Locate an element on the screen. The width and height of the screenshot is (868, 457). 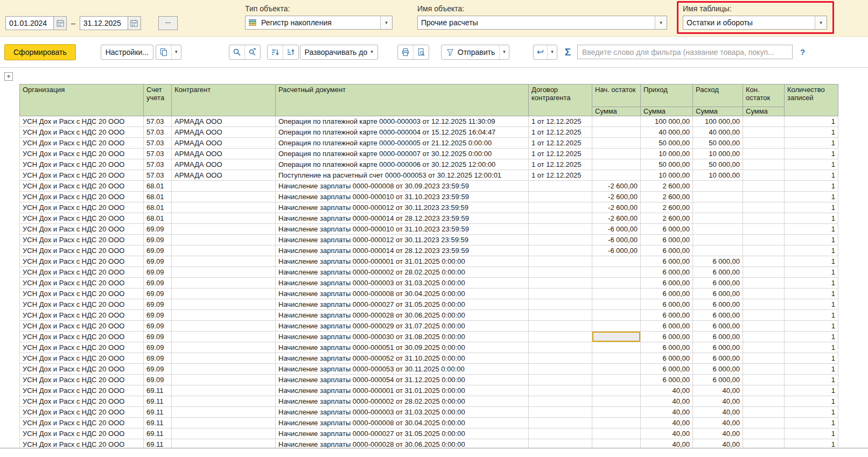
cell-income: 50 000,00 is located at coordinates (667, 165).